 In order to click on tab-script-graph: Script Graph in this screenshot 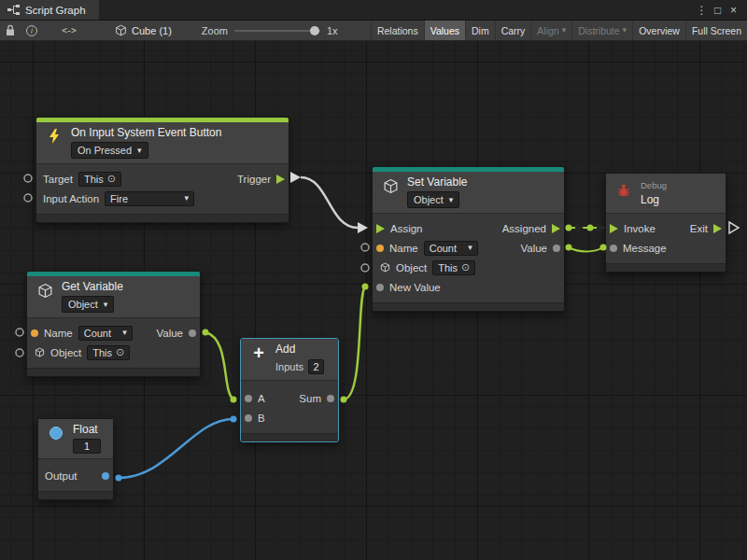, I will do `click(49, 9)`.